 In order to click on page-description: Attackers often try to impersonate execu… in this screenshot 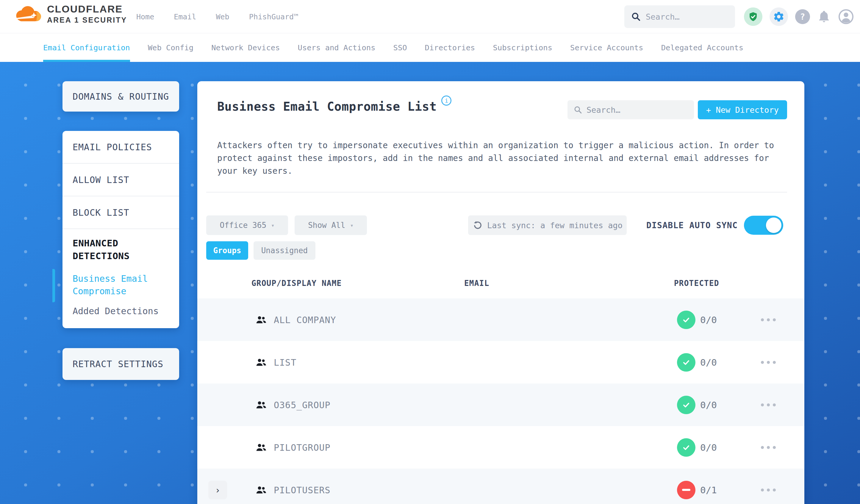, I will do `click(501, 158)`.